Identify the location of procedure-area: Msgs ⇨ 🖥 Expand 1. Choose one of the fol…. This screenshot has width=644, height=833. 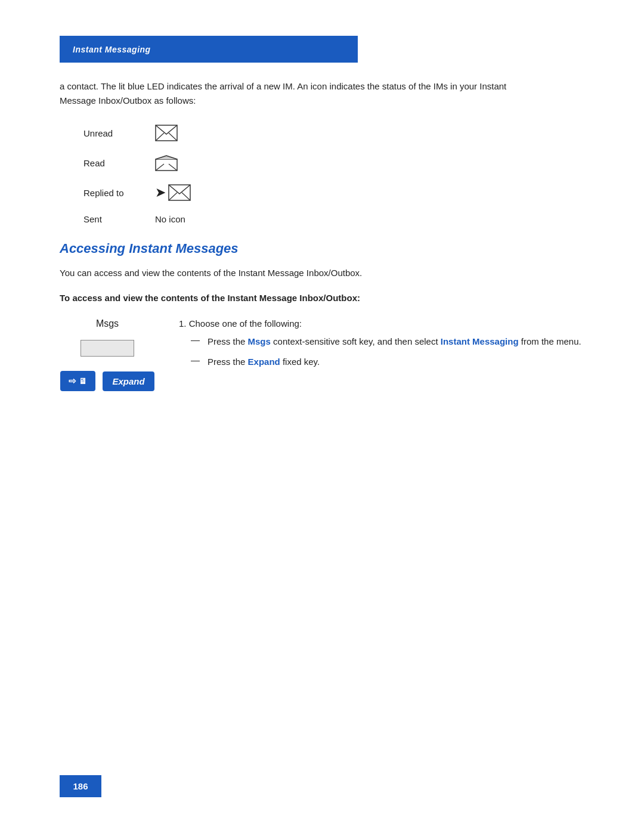
(322, 355).